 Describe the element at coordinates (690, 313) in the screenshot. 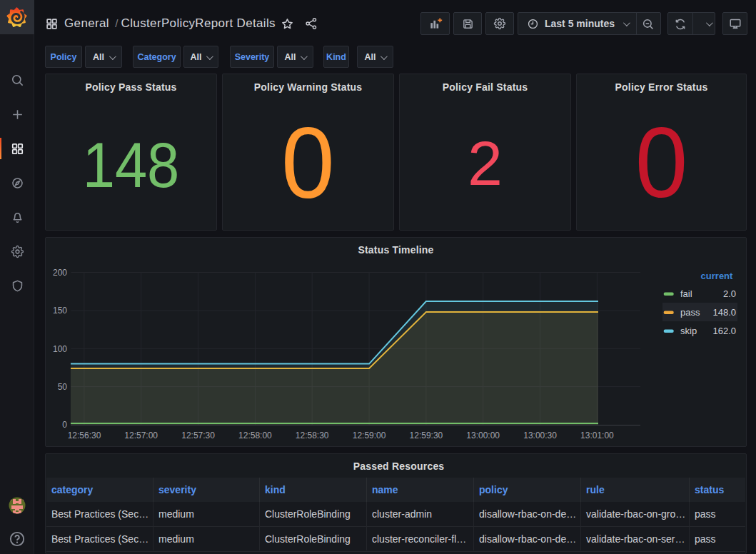

I see `svg-text: pass` at that location.